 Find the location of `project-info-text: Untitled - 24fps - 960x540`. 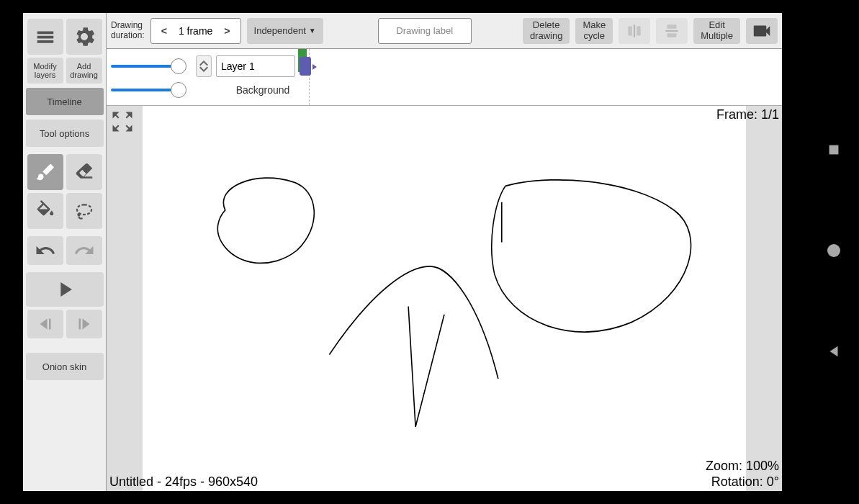

project-info-text: Untitled - 24fps - 960x540 is located at coordinates (184, 482).